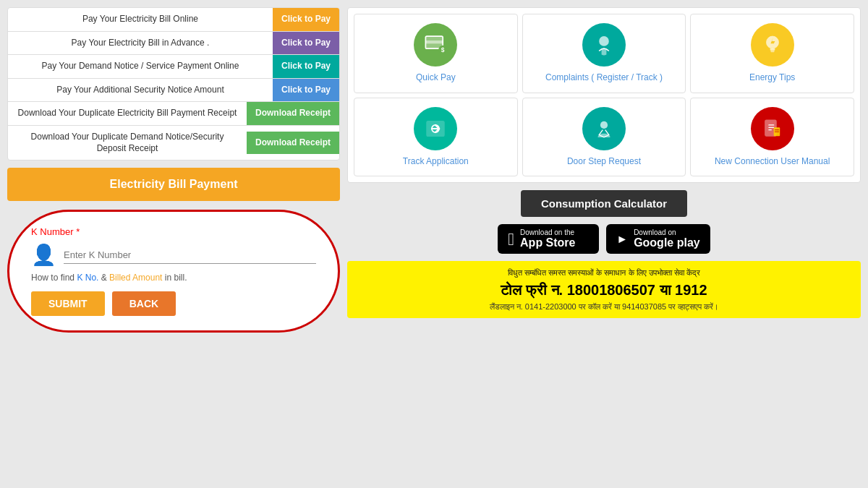 This screenshot has height=488, width=868. What do you see at coordinates (435, 78) in the screenshot?
I see `tile-label-quick-pay: Quick Pay` at bounding box center [435, 78].